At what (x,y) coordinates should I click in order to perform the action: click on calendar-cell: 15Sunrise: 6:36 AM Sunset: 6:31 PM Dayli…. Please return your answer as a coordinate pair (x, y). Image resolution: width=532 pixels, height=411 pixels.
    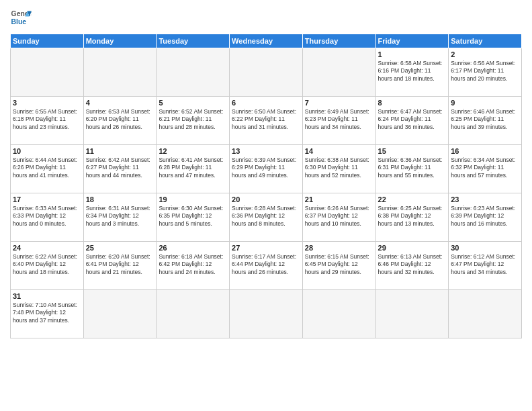
    Looking at the image, I should click on (412, 169).